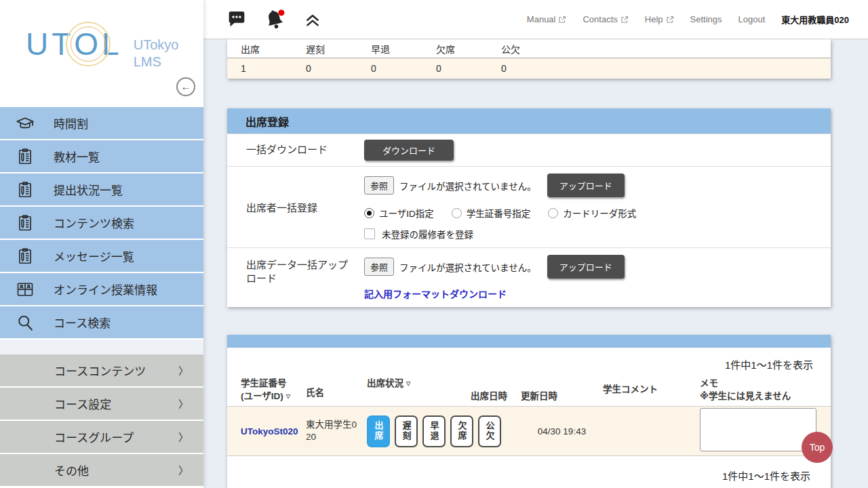  What do you see at coordinates (529, 121) in the screenshot?
I see `section-title: 出席登録` at bounding box center [529, 121].